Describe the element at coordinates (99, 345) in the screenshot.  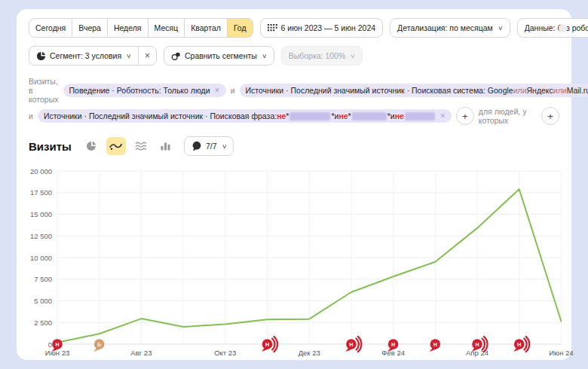
I see `annotation-marker: Б` at that location.